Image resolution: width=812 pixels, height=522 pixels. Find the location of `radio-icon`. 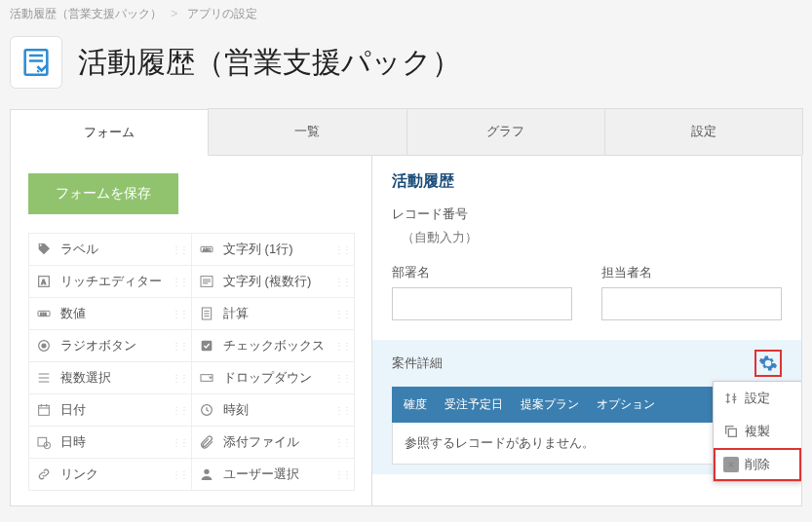

radio-icon is located at coordinates (44, 346).